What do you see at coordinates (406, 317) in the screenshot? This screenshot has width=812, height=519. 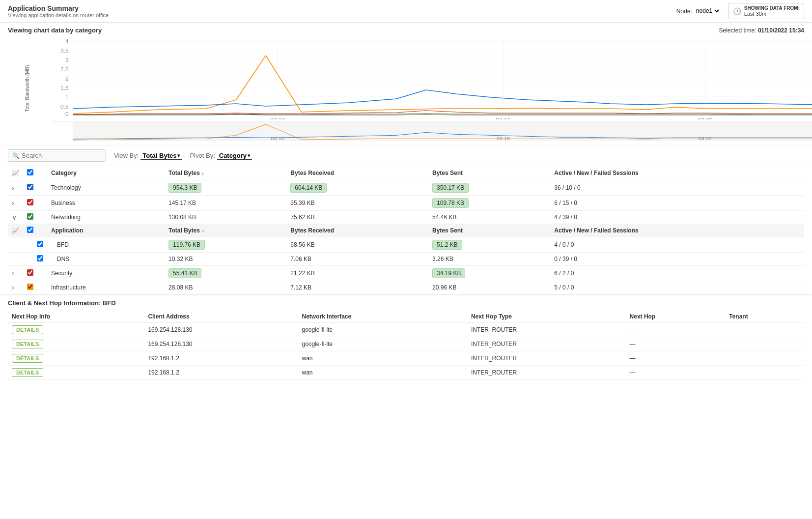 I see `info-table-header: Next Hop Info Client Address Network Int…` at bounding box center [406, 317].